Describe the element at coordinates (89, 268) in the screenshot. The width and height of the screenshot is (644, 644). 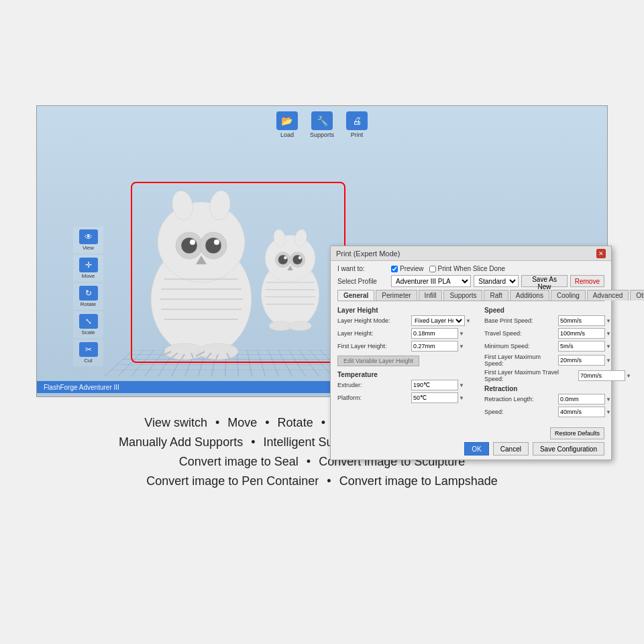
I see `sidebar-item-move: ✛ Move` at that location.